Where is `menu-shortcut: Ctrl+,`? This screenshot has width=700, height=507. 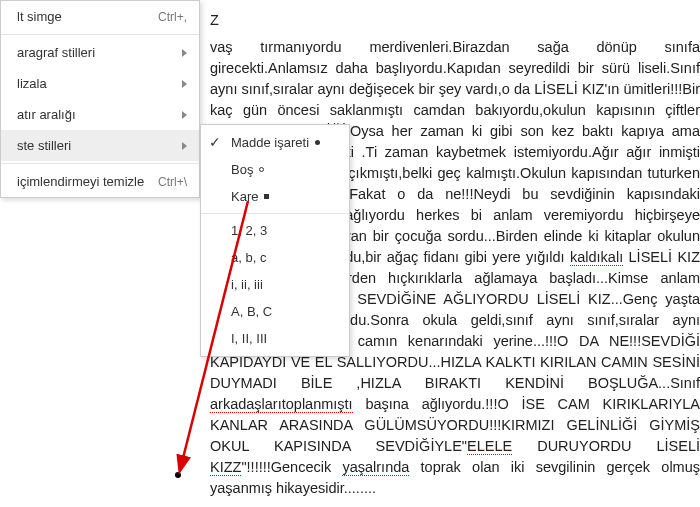
menu-shortcut: Ctrl+, is located at coordinates (172, 17).